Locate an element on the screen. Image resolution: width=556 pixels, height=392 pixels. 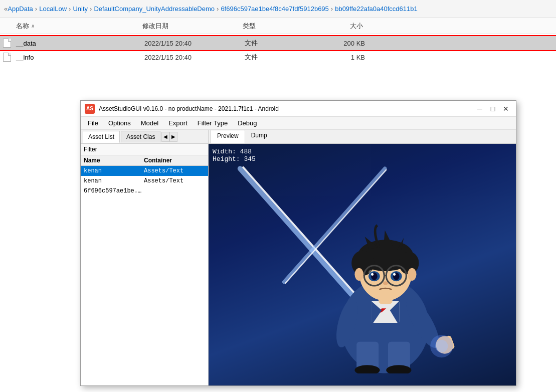
tab-scroll-left: ◀ is located at coordinates (165, 137).